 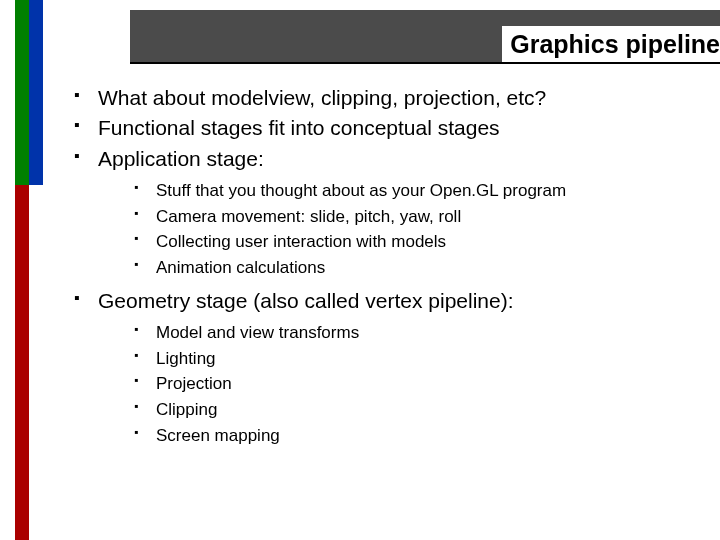 I want to click on bullet-text: Lighting, so click(x=186, y=358).